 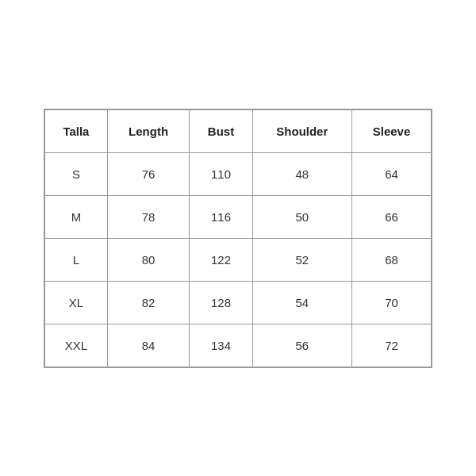 What do you see at coordinates (301, 345) in the screenshot?
I see `cell-r4-c3: 56` at bounding box center [301, 345].